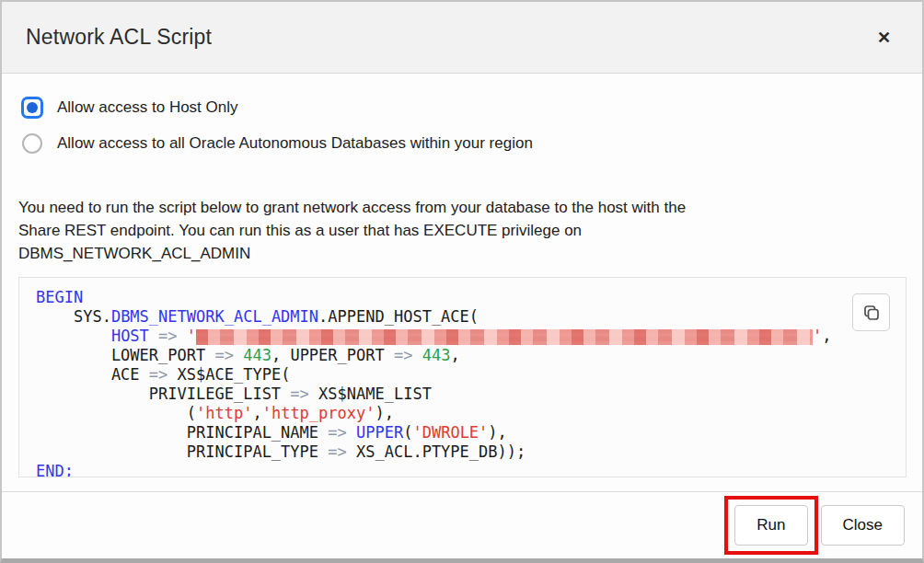 Image resolution: width=924 pixels, height=563 pixels. Describe the element at coordinates (884, 38) in the screenshot. I see `close-icon: ✕` at that location.